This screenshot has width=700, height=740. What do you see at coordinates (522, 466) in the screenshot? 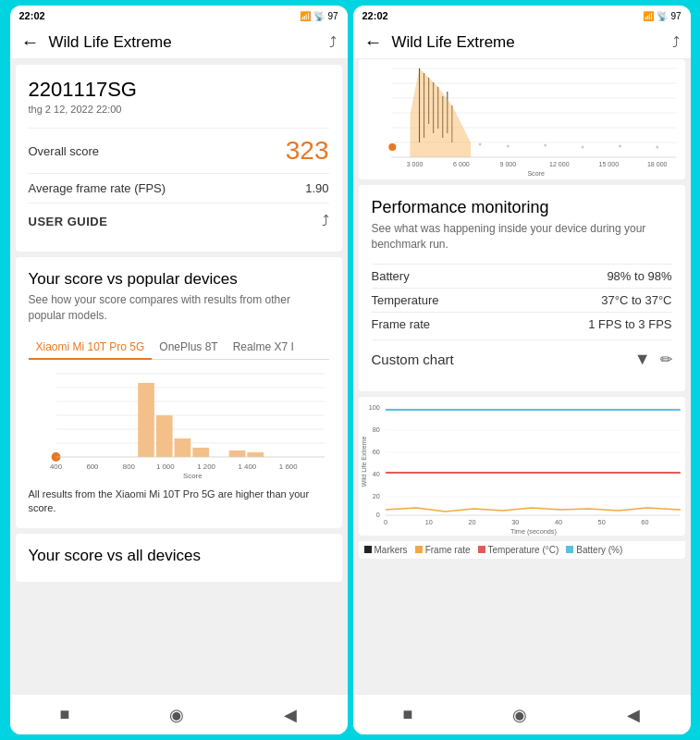
I see `line-chart: 100 80 60 40 20 0 Wild Life Extreme` at bounding box center [522, 466].